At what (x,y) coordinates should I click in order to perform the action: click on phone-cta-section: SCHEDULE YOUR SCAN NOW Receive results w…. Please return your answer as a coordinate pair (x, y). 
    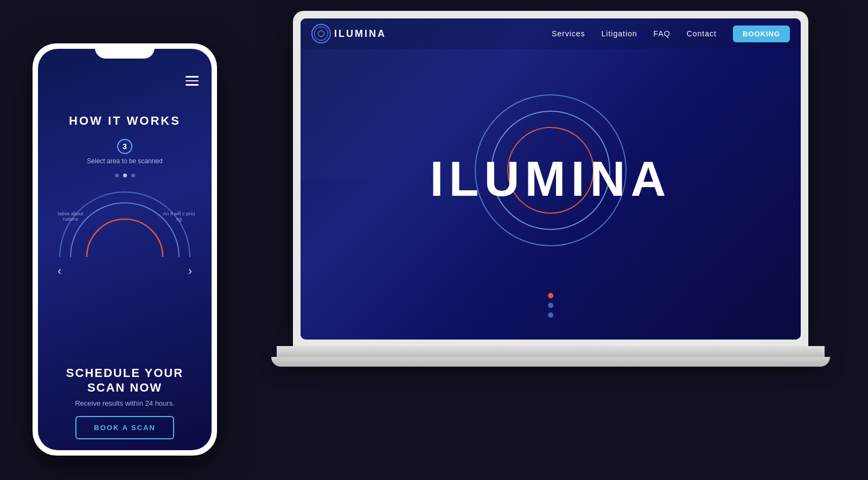
    Looking at the image, I should click on (125, 402).